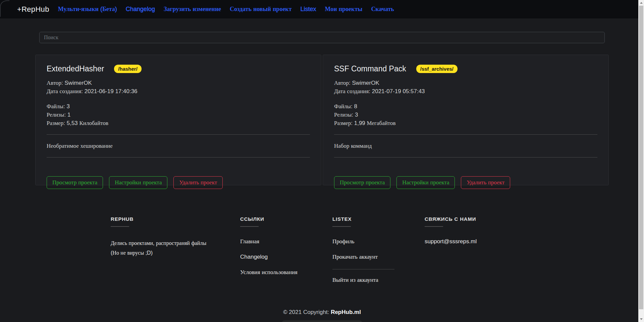 The image size is (644, 322). Describe the element at coordinates (378, 280) in the screenshot. I see `footer-link-logout: Выйти из аккаунта` at that location.